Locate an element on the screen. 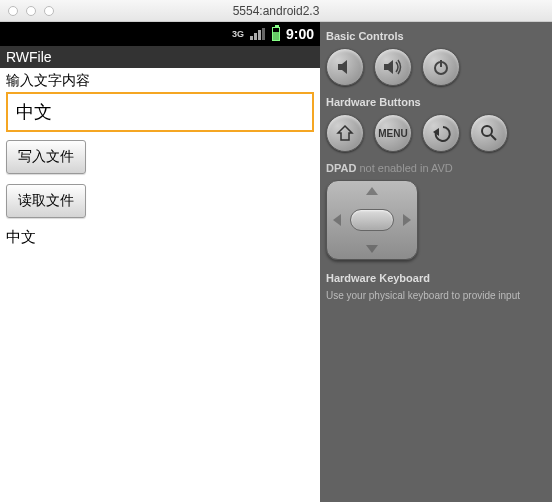 This screenshot has height=502, width=552. power-button is located at coordinates (441, 67).